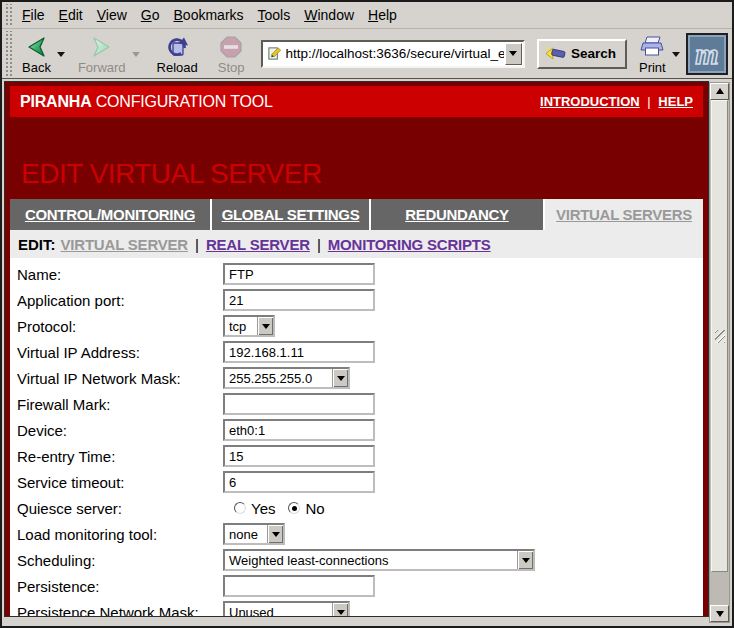 The width and height of the screenshot is (734, 628). Describe the element at coordinates (582, 54) in the screenshot. I see `search-button: Search` at that location.